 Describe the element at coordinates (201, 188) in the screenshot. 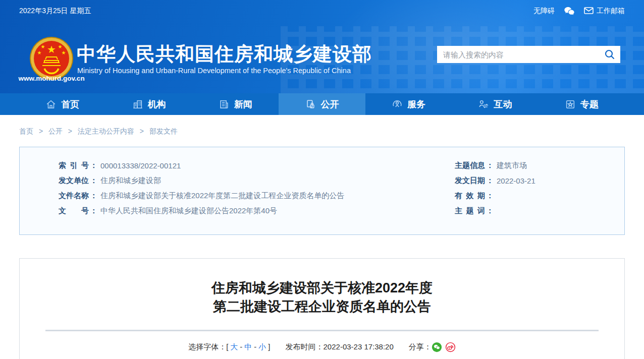

I see `doc-info-left-column: 索引号：000013338/2022-00121 发文单位：住房和城乡建设部 文…` at that location.